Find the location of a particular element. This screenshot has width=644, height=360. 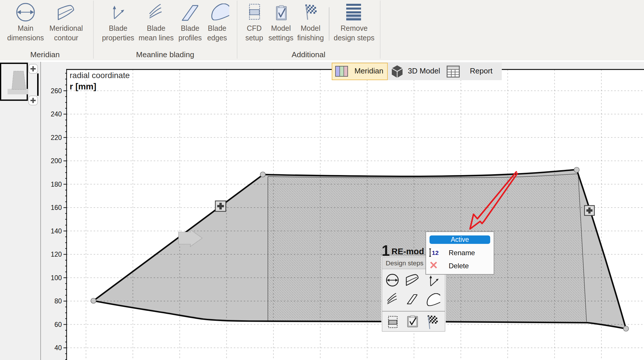

svg-text: 40 is located at coordinates (58, 348).